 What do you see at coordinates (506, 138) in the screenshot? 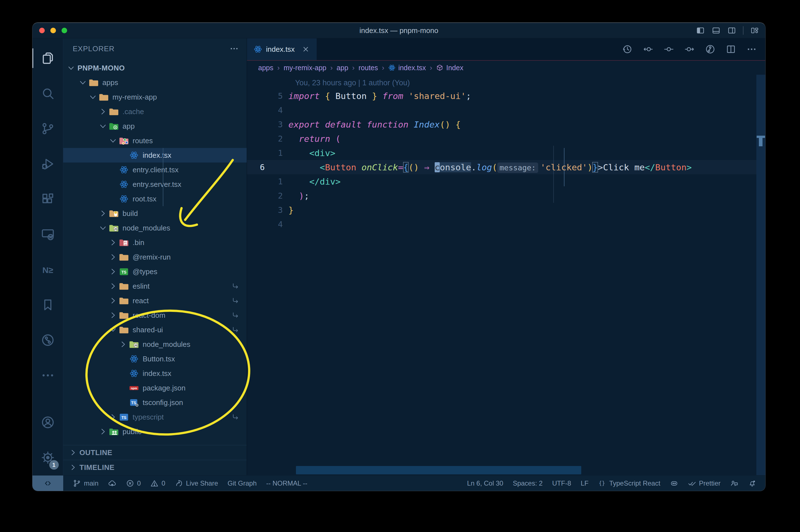
I see `code-line: 2 return (` at bounding box center [506, 138].